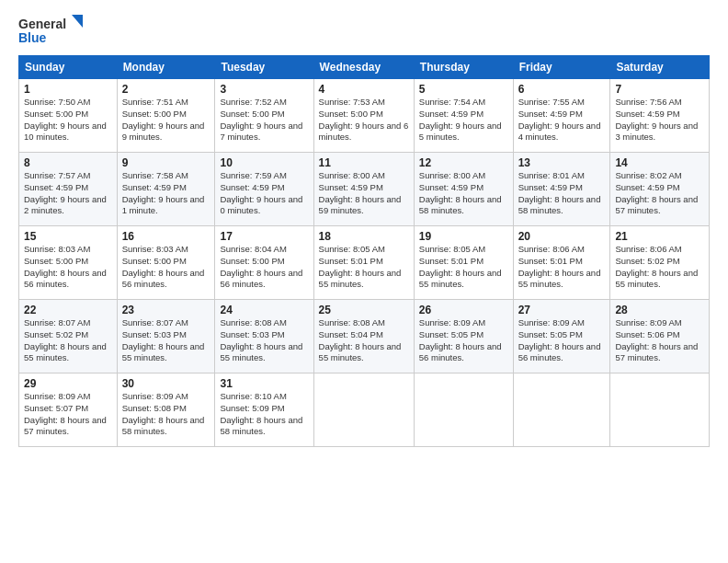  Describe the element at coordinates (165, 68) in the screenshot. I see `weekday-header-monday: Monday` at that location.